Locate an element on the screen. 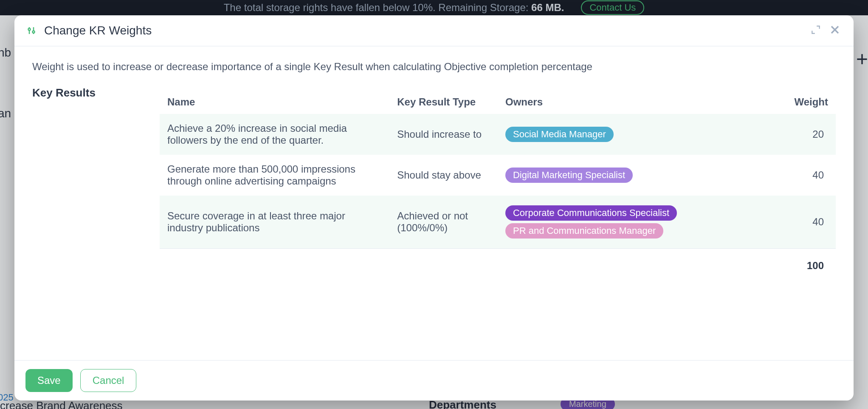 This screenshot has width=868, height=409. modal-footer: Save Cancel is located at coordinates (434, 380).